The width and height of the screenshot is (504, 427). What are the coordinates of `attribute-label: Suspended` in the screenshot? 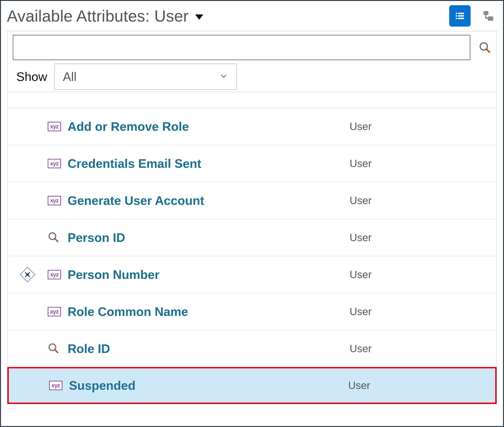 It's located at (208, 385).